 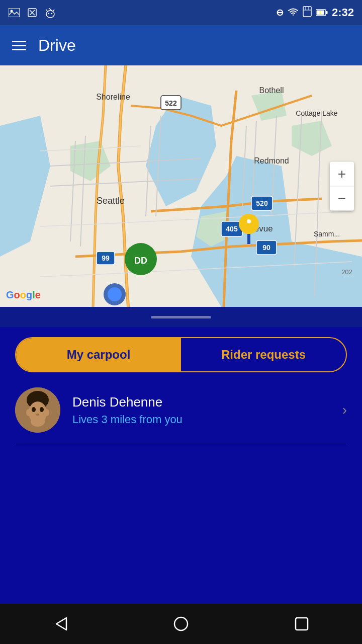 I want to click on svg-text: Cottage Lake, so click(x=317, y=113).